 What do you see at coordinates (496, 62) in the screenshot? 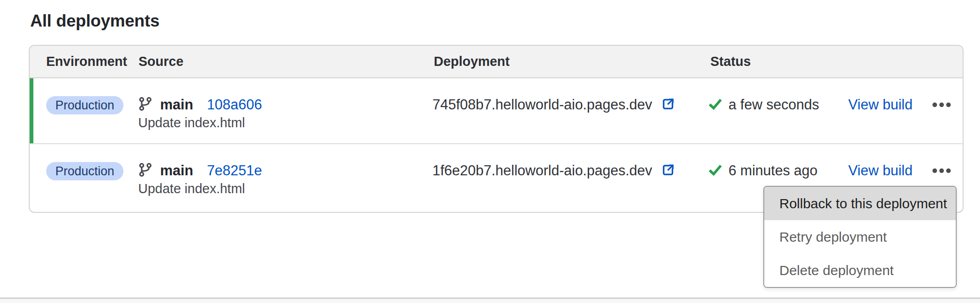
I see `table-header-row: Environment Source Deployment Status` at bounding box center [496, 62].